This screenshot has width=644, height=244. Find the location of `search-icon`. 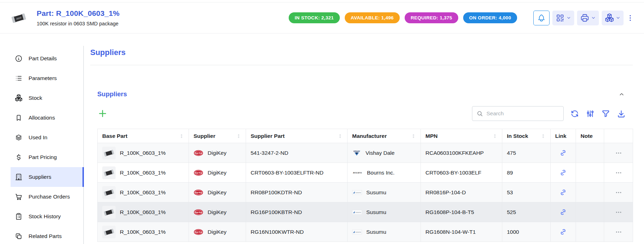

search-icon is located at coordinates (480, 114).